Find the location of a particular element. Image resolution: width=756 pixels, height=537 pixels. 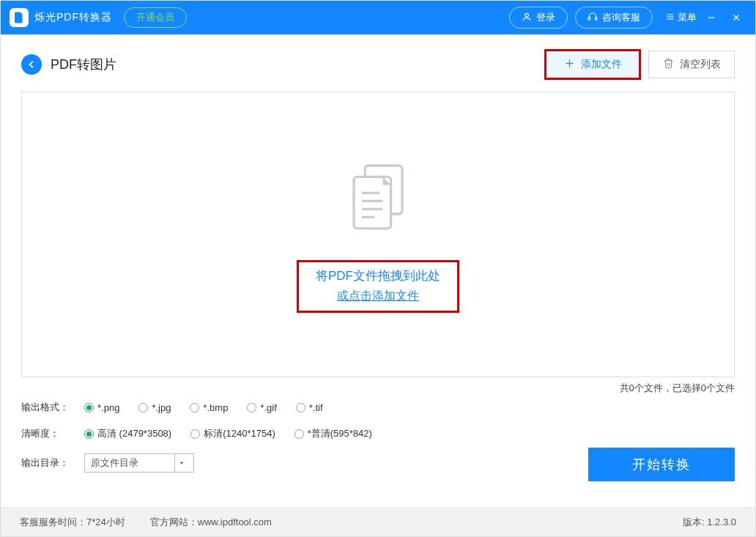

quality-option-2: *普清(595*842) is located at coordinates (333, 434).